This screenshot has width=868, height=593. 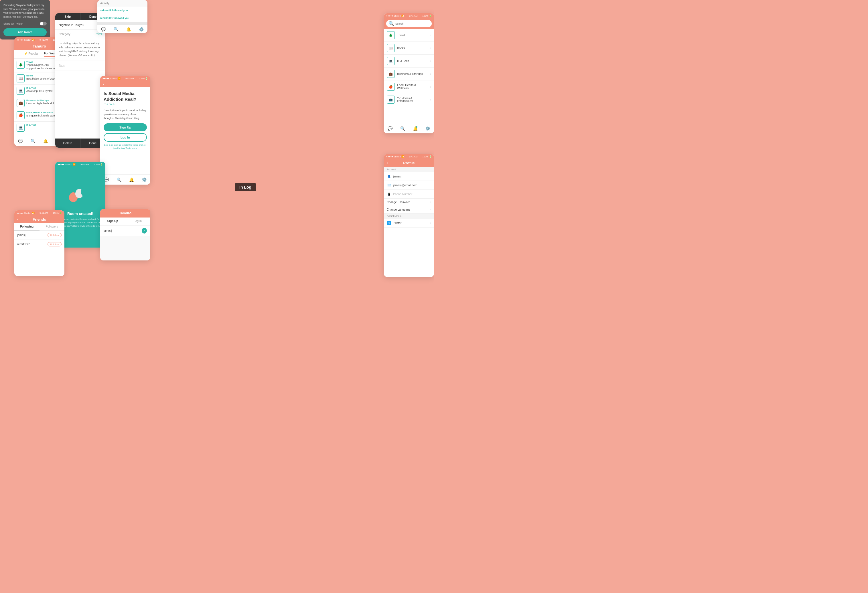 I want to click on phone-profile: ●●●●● Sketch 📶 9:41 AM 100% 🔋 ‹ Profile …, so click(x=409, y=215).